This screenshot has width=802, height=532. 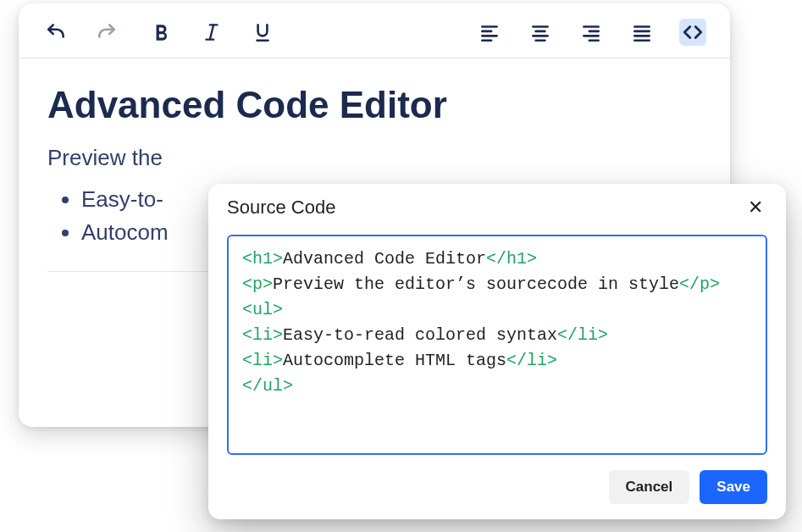 What do you see at coordinates (497, 491) in the screenshot?
I see `modal-footer: Cancel Save` at bounding box center [497, 491].